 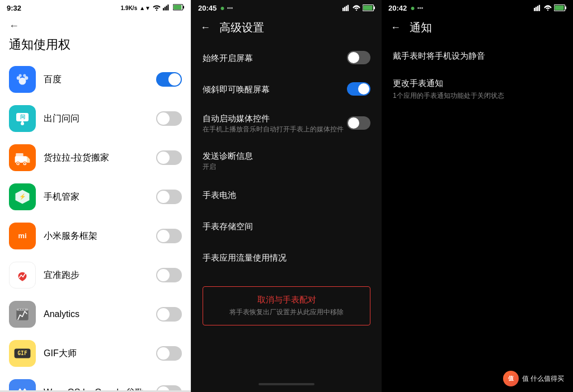 What do you see at coordinates (396, 28) in the screenshot?
I see `back-button-right: ←` at bounding box center [396, 28].